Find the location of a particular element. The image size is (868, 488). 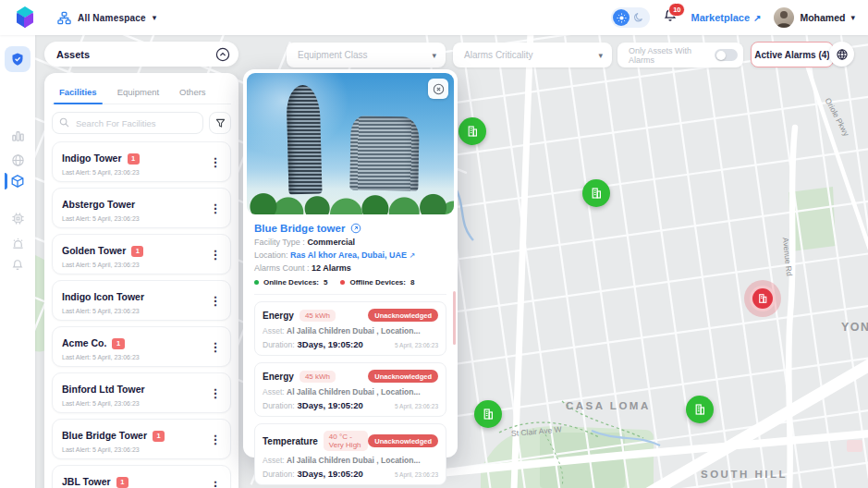

map-layers-button is located at coordinates (841, 54).